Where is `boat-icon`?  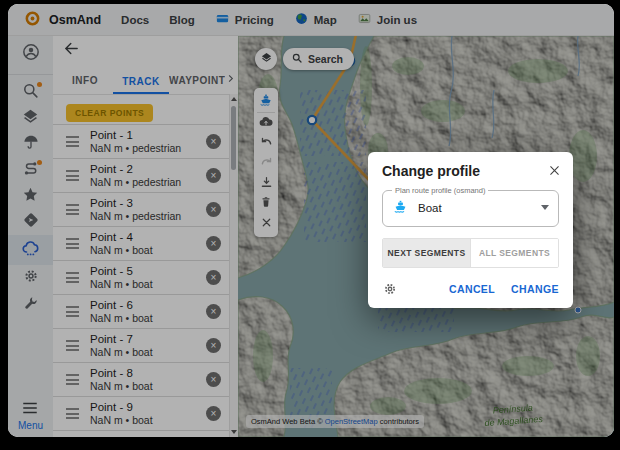
boat-icon is located at coordinates (400, 208).